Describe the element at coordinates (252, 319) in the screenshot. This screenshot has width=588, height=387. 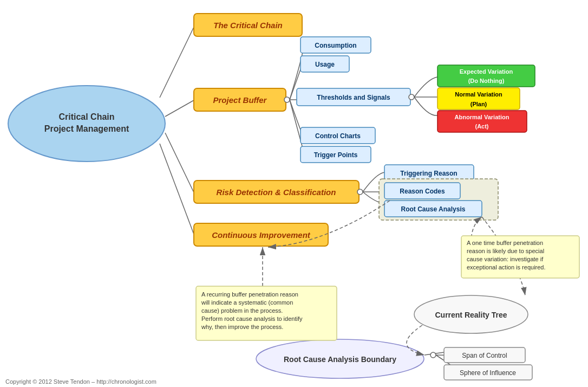
I see `note-recurring-line4: Perform root cause analysis to identify` at that location.